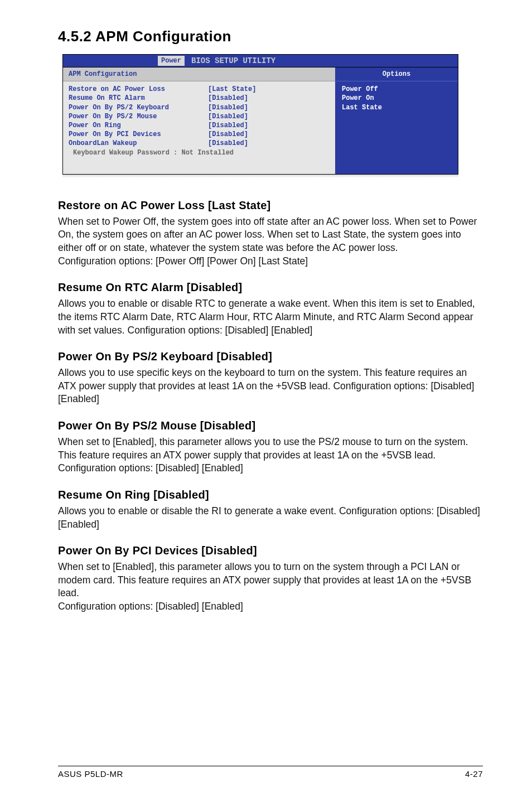  What do you see at coordinates (199, 128) in the screenshot?
I see `bios-items: Restore on AC Power Loss [Last State] Re…` at bounding box center [199, 128].